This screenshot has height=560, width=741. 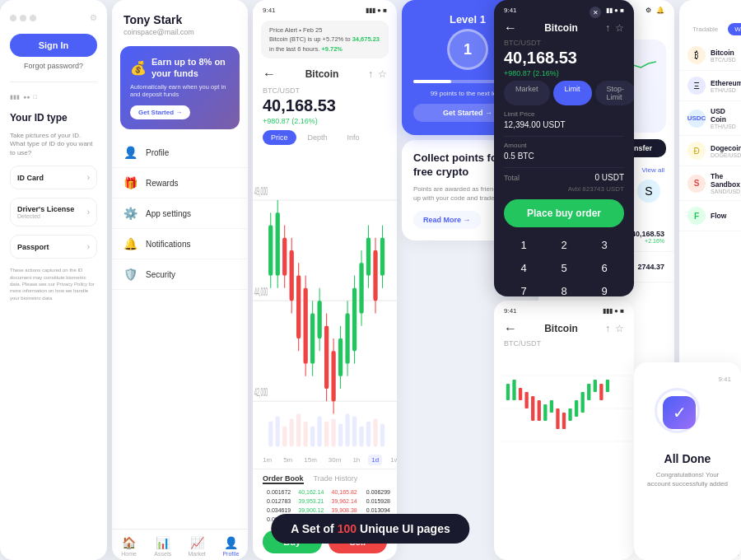 What do you see at coordinates (163, 547) in the screenshot?
I see `nav-assets: 📊 Assets` at bounding box center [163, 547].